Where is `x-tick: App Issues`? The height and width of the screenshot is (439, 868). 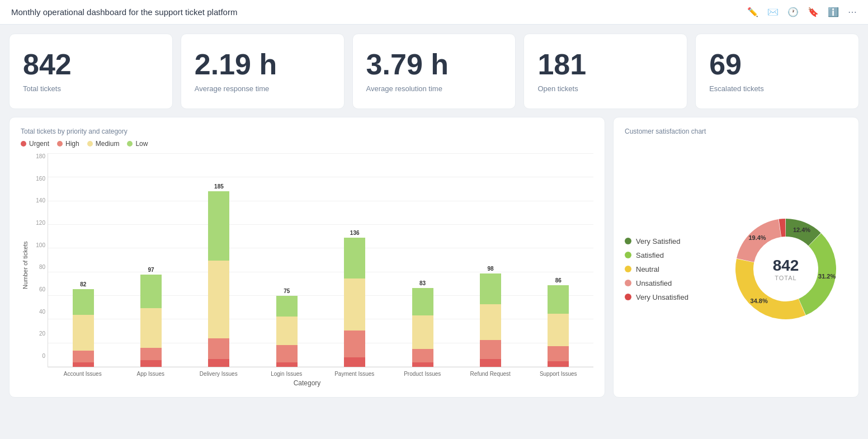
x-tick: App Issues is located at coordinates (151, 374).